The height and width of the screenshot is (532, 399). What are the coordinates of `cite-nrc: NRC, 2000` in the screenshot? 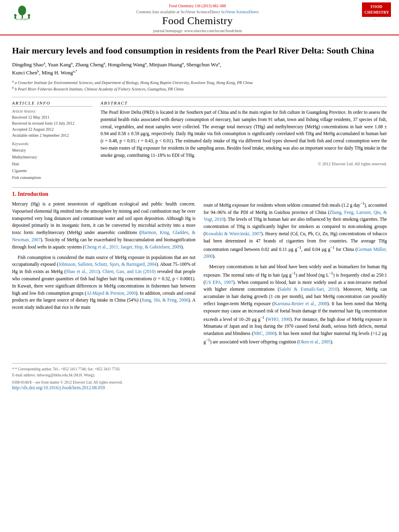 It's located at (264, 333).